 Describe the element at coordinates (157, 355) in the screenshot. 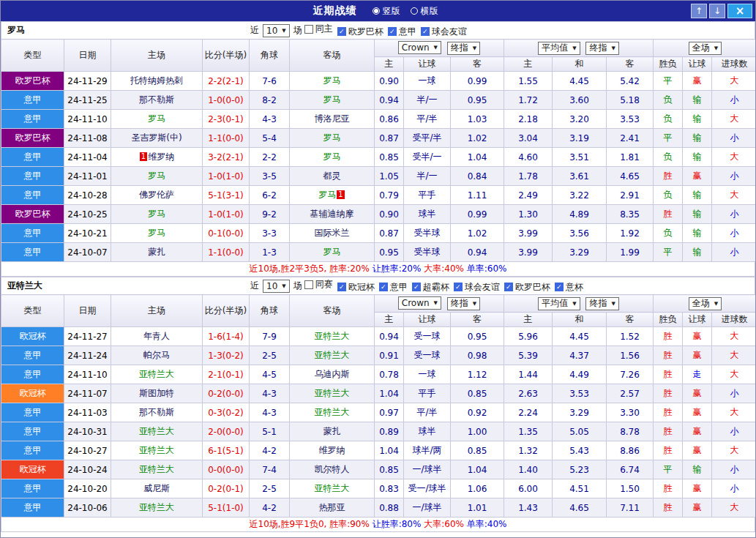

I see `home-team-link: 帕尔马` at that location.